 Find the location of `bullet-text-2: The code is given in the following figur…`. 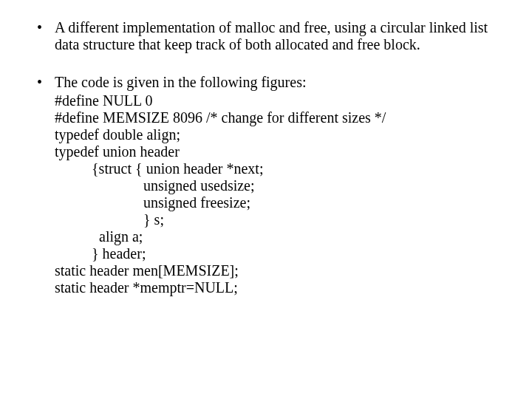

bullet-text-2: The code is given in the following figur… is located at coordinates (180, 82).